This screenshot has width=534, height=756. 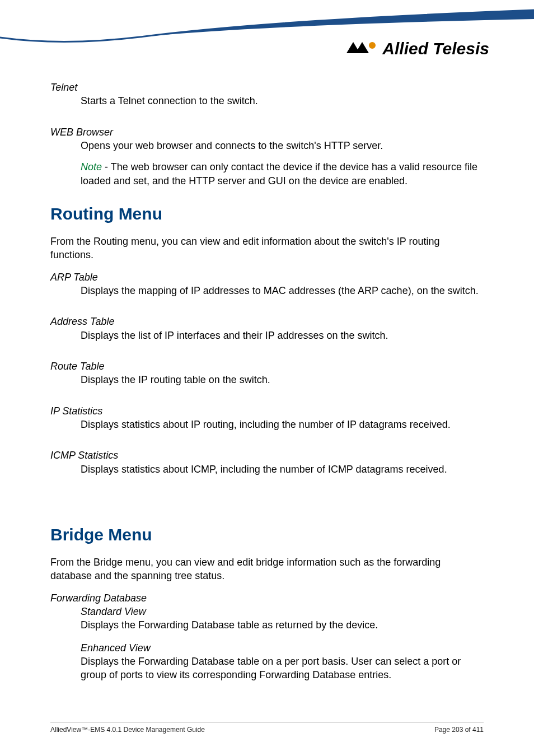 What do you see at coordinates (267, 535) in the screenshot?
I see `bridge-menu-title: Bridge Menu` at bounding box center [267, 535].